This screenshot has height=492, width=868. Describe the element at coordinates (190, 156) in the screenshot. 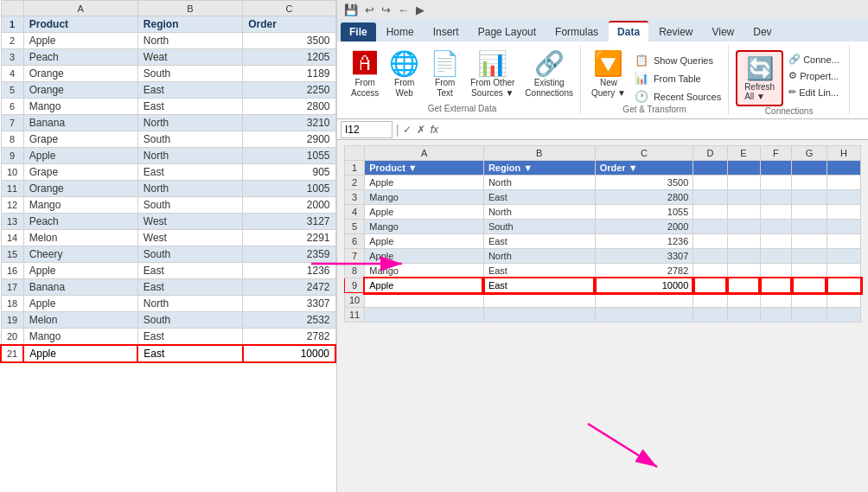

I see `cell-9-2: North` at that location.